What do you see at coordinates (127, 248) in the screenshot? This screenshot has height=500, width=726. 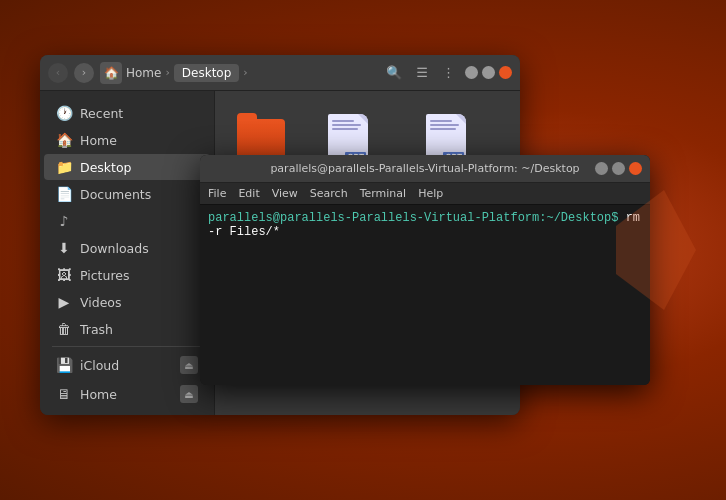 I see `sidebar-item-downloads: ⬇ Downloads` at bounding box center [127, 248].